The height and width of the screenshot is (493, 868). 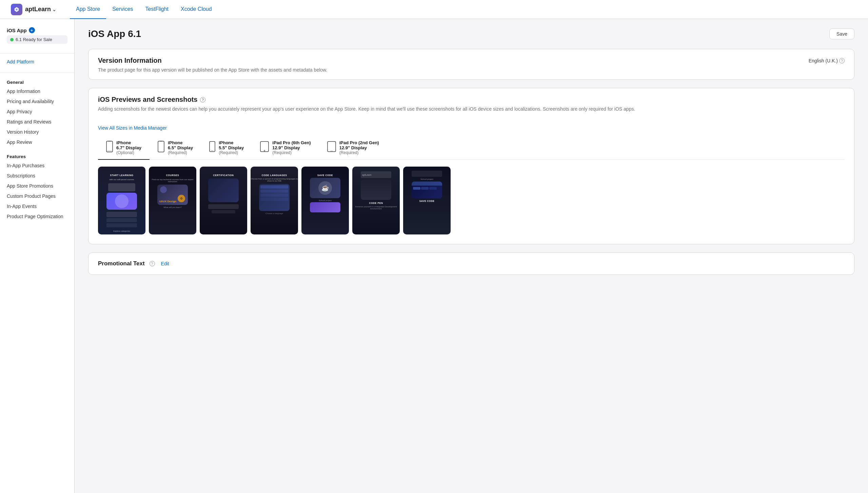 What do you see at coordinates (37, 256) in the screenshot?
I see `sidebar: iOS App + 6.1 Ready for Sale Add Platfor…` at bounding box center [37, 256].